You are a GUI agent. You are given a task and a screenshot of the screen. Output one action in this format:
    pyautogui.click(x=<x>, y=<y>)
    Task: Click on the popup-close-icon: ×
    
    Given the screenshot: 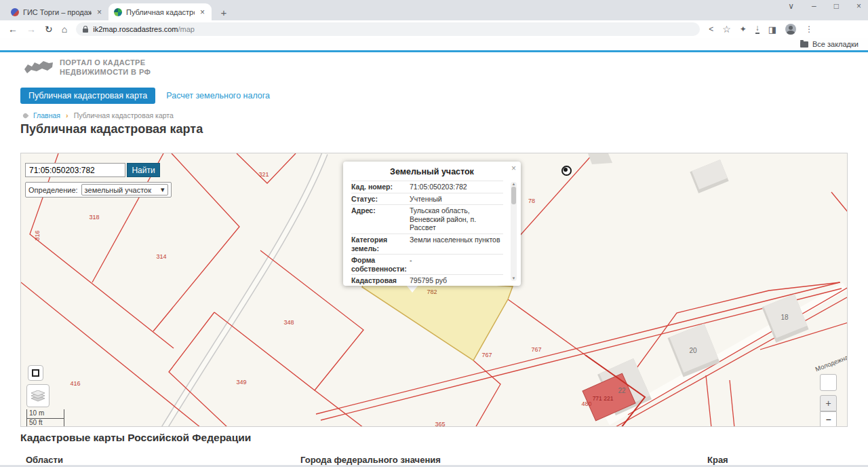 What is the action you would take?
    pyautogui.click(x=514, y=168)
    